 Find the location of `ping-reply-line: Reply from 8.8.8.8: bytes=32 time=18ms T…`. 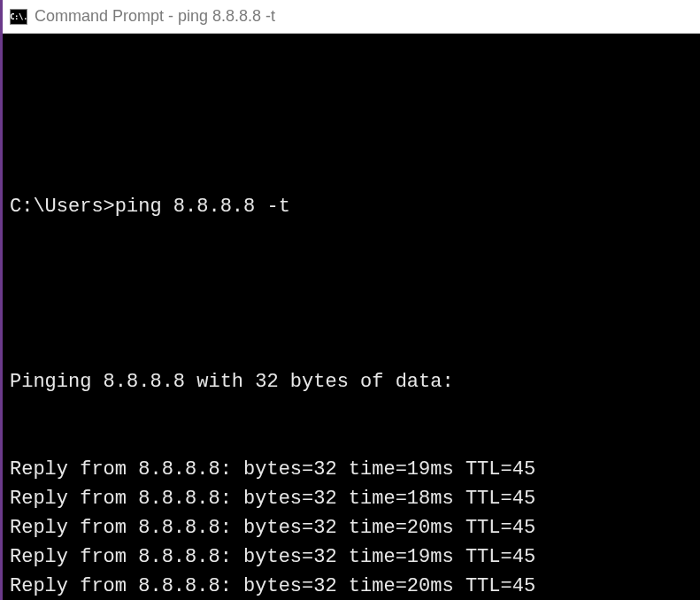

ping-reply-line: Reply from 8.8.8.8: bytes=32 time=18ms T… is located at coordinates (351, 499).